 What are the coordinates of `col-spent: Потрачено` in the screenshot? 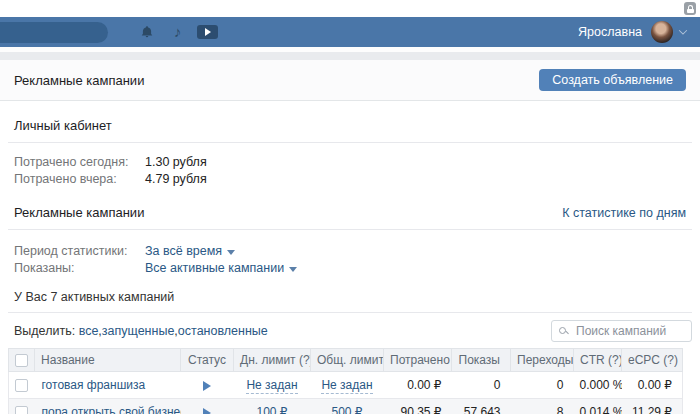 It's located at (418, 360).